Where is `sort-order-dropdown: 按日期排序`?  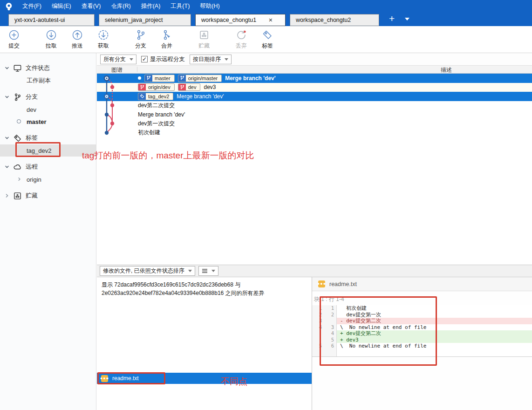 sort-order-dropdown: 按日期排序 is located at coordinates (211, 60).